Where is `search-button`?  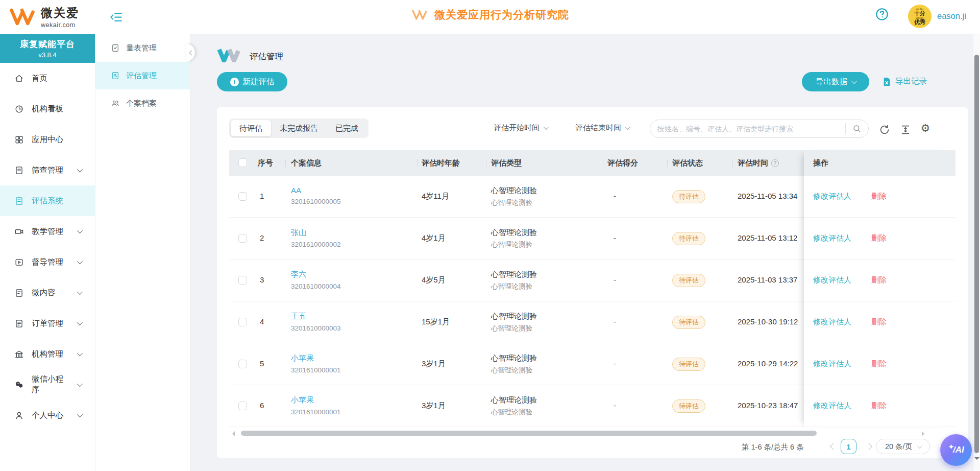
search-button is located at coordinates (857, 129).